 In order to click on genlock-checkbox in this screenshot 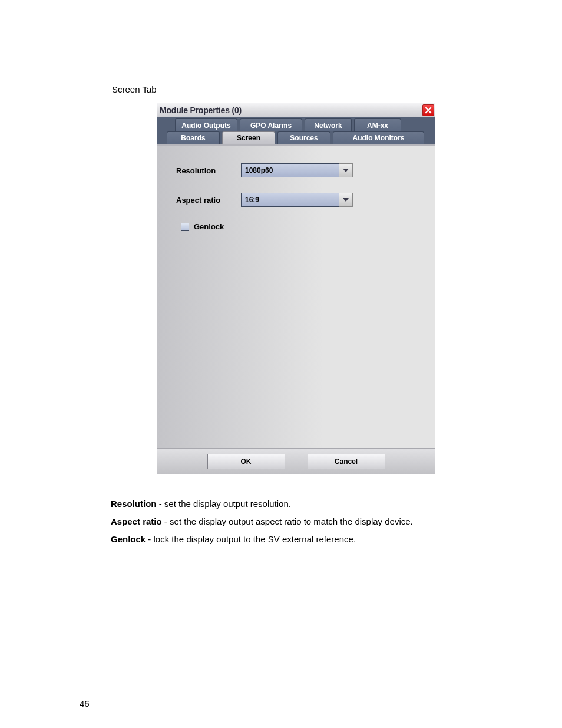, I will do `click(185, 227)`.